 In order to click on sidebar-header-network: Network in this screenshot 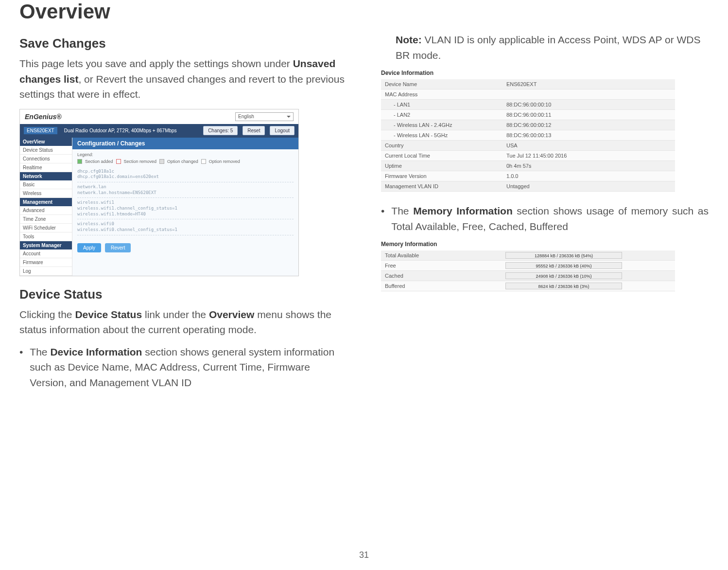, I will do `click(46, 176)`.